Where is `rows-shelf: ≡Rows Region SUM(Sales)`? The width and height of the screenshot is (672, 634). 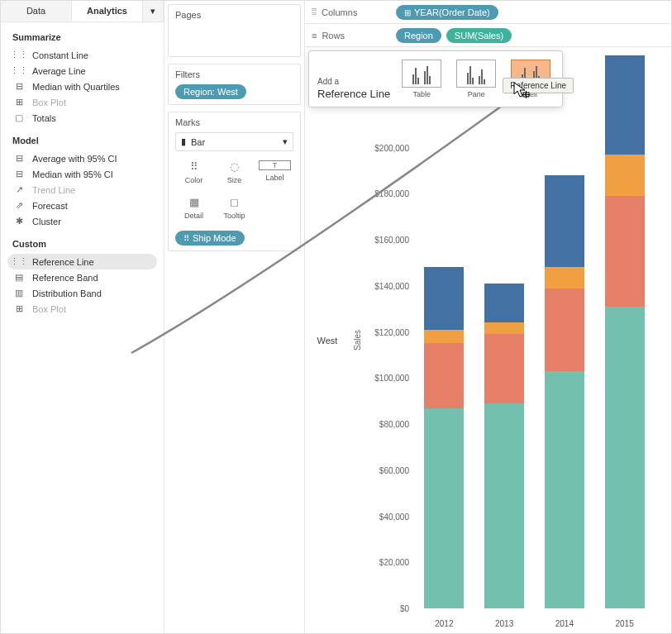 rows-shelf: ≡Rows Region SUM(Sales) is located at coordinates (488, 36).